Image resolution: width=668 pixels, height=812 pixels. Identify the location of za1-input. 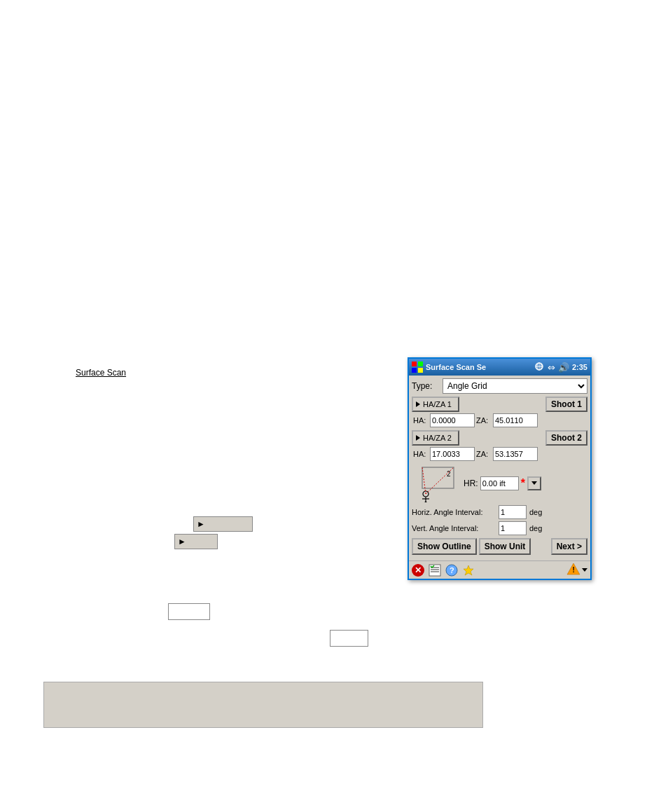
(515, 420).